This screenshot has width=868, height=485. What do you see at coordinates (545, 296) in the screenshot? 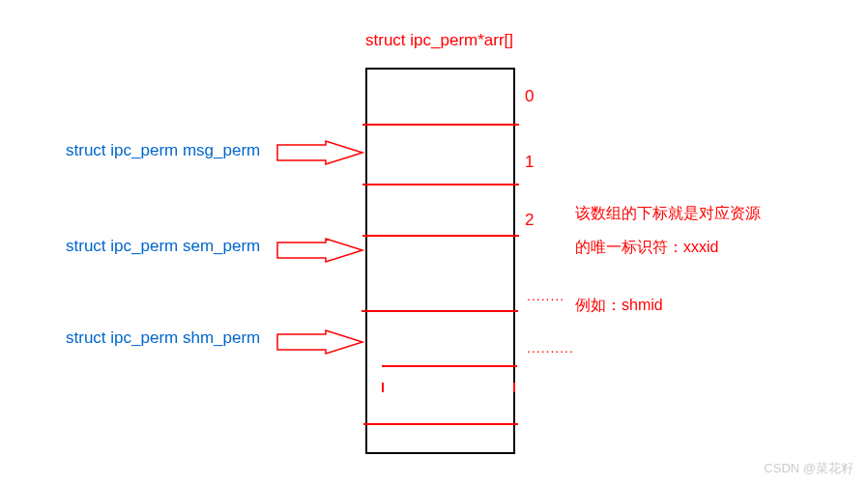
I see `dots-1: ........` at bounding box center [545, 296].